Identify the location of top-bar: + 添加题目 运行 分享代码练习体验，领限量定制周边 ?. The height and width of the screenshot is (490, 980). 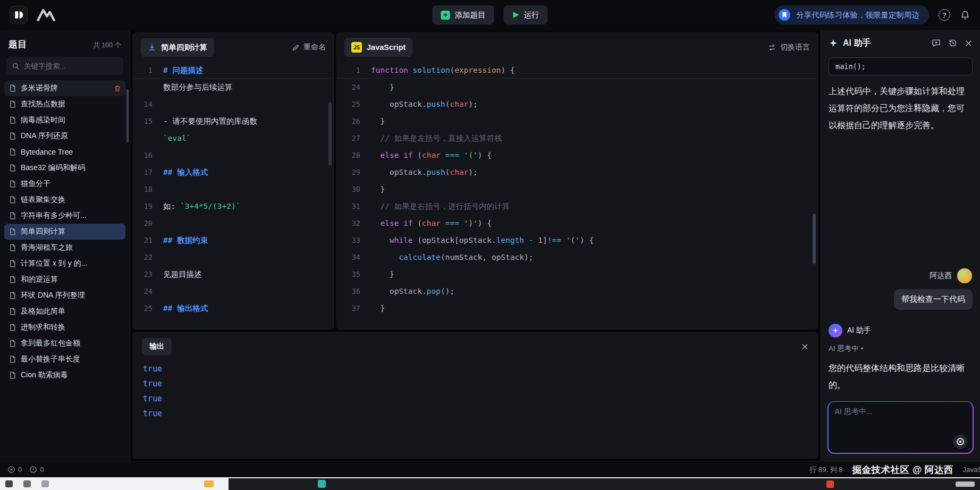
(490, 15).